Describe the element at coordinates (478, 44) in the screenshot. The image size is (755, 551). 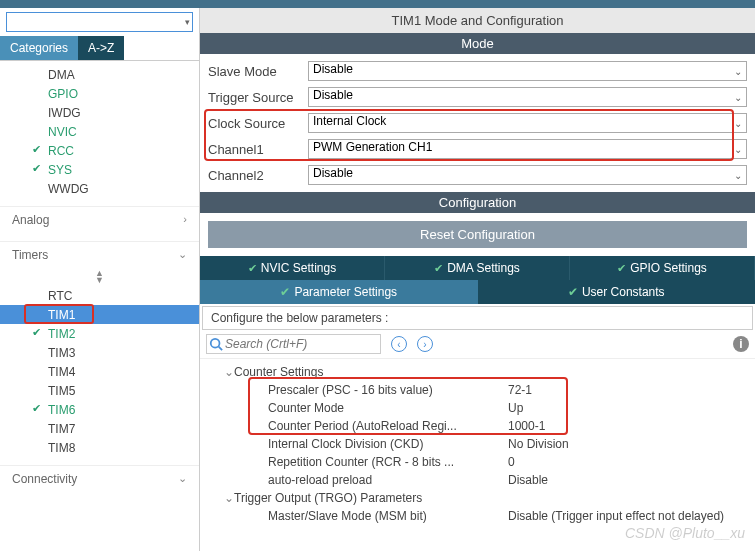
I see `mode-header: Mode` at that location.